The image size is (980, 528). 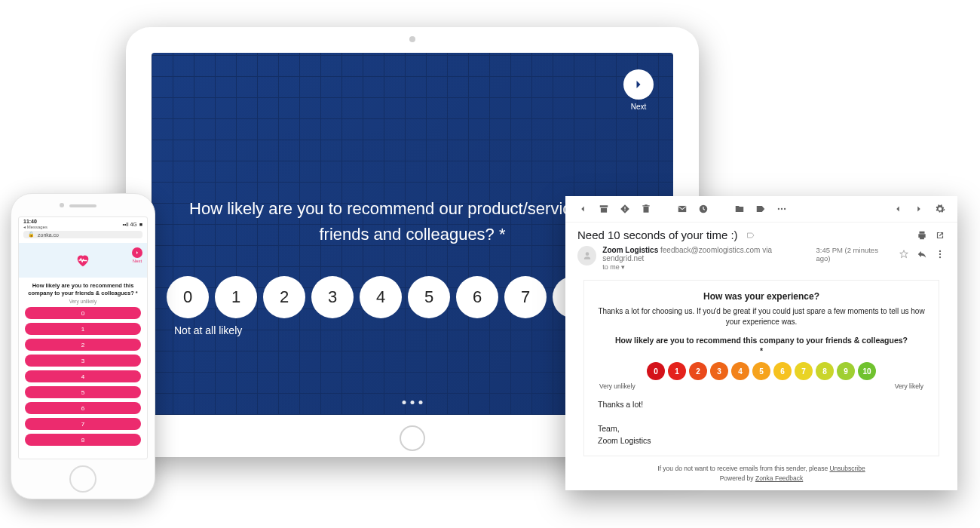 I want to click on email-header: Zoom Logistics feedback@zoomlogistics.co…, so click(x=761, y=261).